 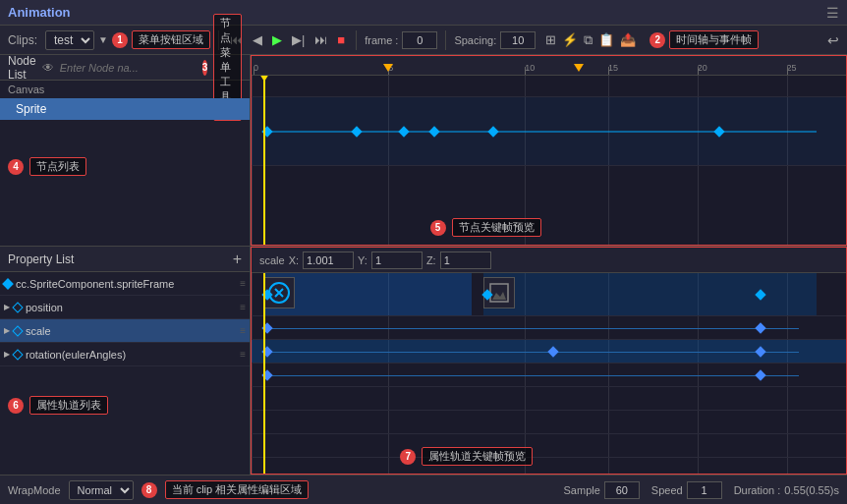 What do you see at coordinates (22, 68) in the screenshot?
I see `node-list-title: Node List` at bounding box center [22, 68].